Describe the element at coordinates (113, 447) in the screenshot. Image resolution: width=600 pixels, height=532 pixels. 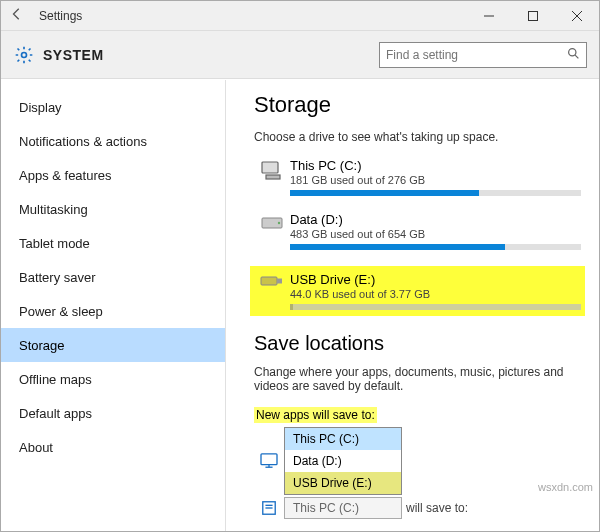
I see `sidebar-item-about: About` at that location.